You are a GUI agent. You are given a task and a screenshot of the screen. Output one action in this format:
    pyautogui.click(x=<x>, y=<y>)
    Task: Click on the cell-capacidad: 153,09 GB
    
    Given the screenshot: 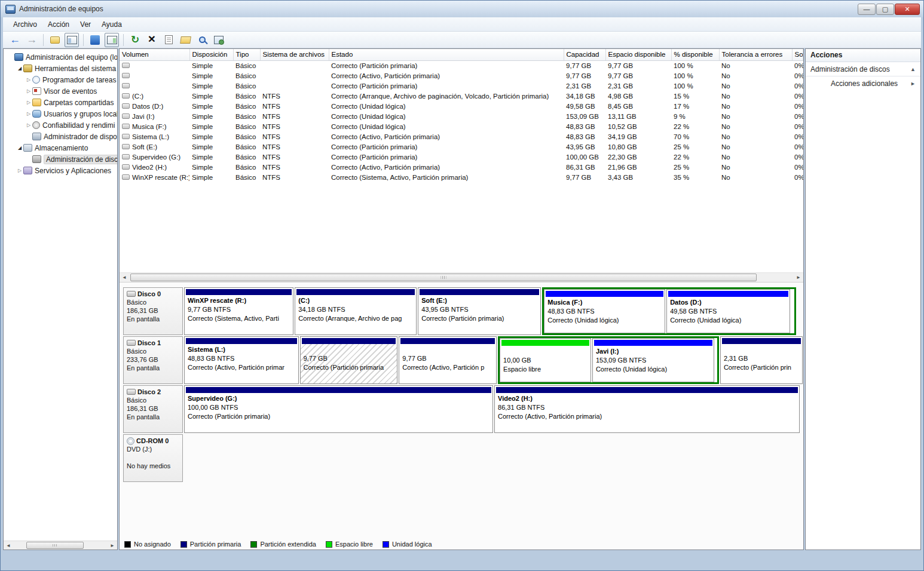 What is the action you would take?
    pyautogui.click(x=585, y=116)
    